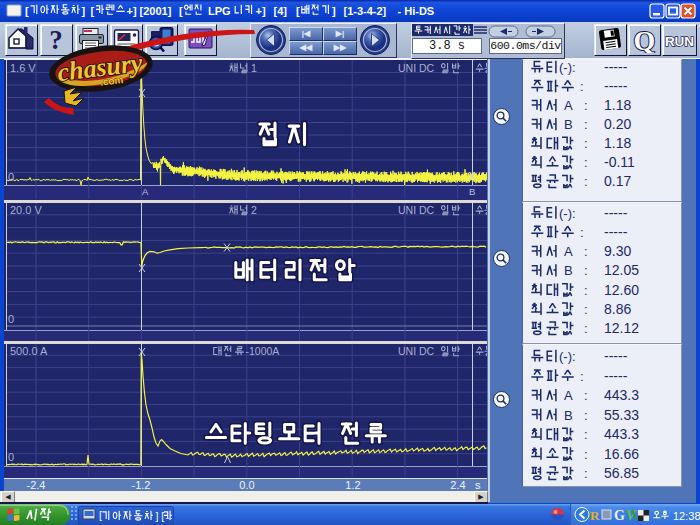  I want to click on svg-text: - Hi-DS, so click(416, 11).